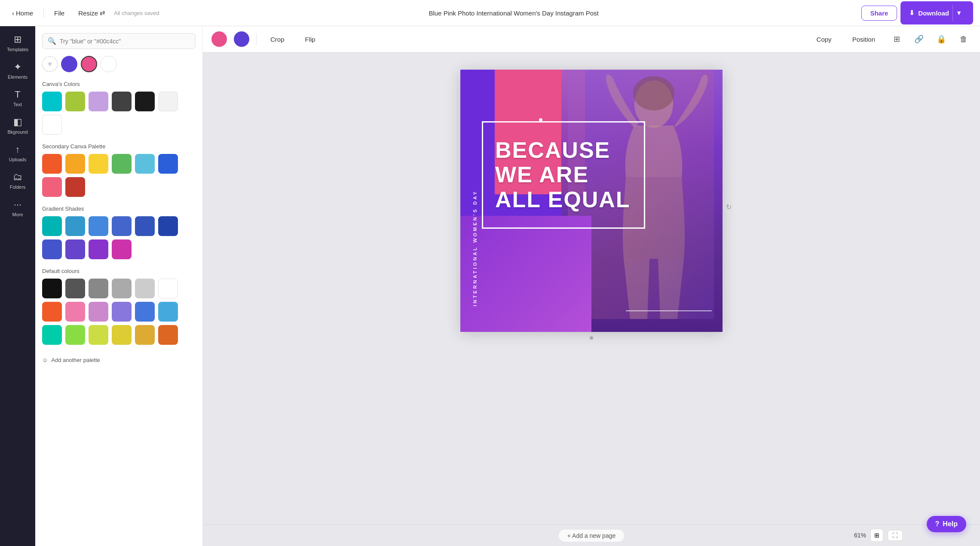 This screenshot has height=546, width=980. I want to click on add-palette-icon: ☺, so click(45, 360).